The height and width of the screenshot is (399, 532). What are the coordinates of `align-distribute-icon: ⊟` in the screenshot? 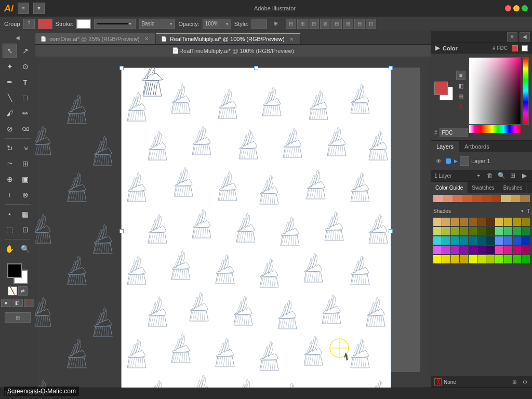 It's located at (291, 24).